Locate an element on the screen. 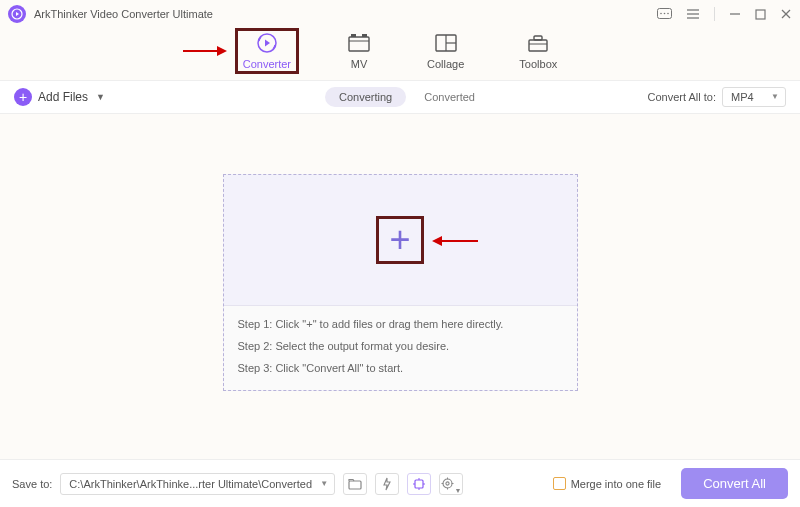 This screenshot has width=800, height=507. output-format-select: MP4 is located at coordinates (754, 97).